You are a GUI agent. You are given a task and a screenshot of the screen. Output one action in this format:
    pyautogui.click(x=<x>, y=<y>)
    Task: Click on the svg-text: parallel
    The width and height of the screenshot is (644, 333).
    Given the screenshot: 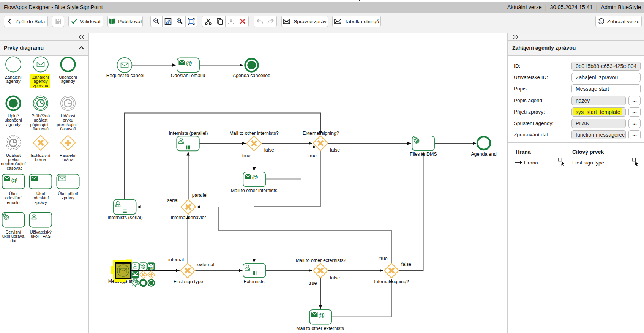 What is the action you would take?
    pyautogui.click(x=200, y=195)
    